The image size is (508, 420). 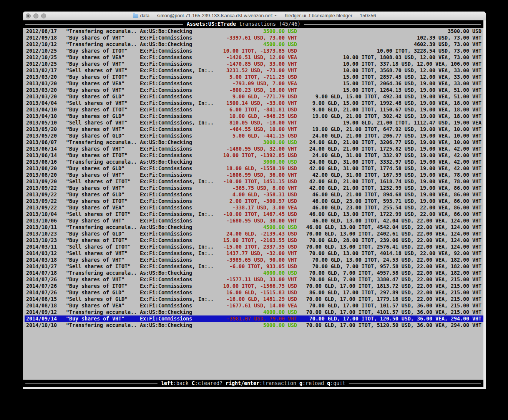 What do you see at coordinates (392, 267) in the screenshot?
I see `transaction-running-balance: 70.00 GLD, 7.00 ITOT, 957.58 USD, 22.00 …` at bounding box center [392, 267].